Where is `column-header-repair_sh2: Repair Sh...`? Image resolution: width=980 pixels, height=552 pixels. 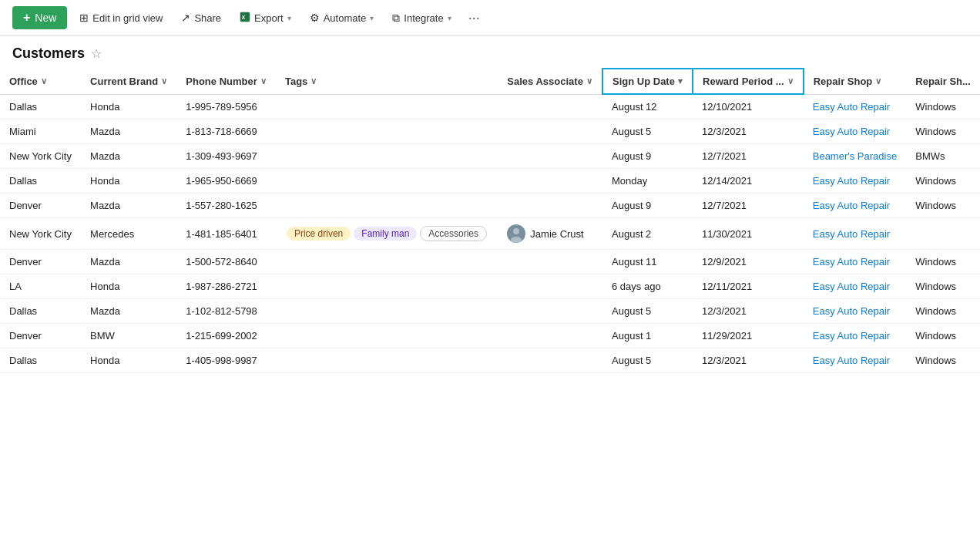
column-header-repair_sh2: Repair Sh... is located at coordinates (943, 82).